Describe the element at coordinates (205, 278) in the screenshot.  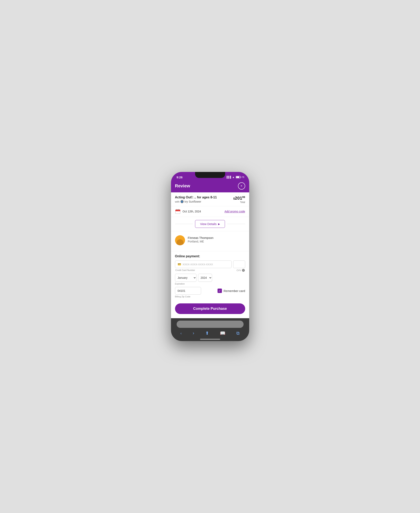
I see `year-select: 2024 2025 2026 2027 2028` at that location.